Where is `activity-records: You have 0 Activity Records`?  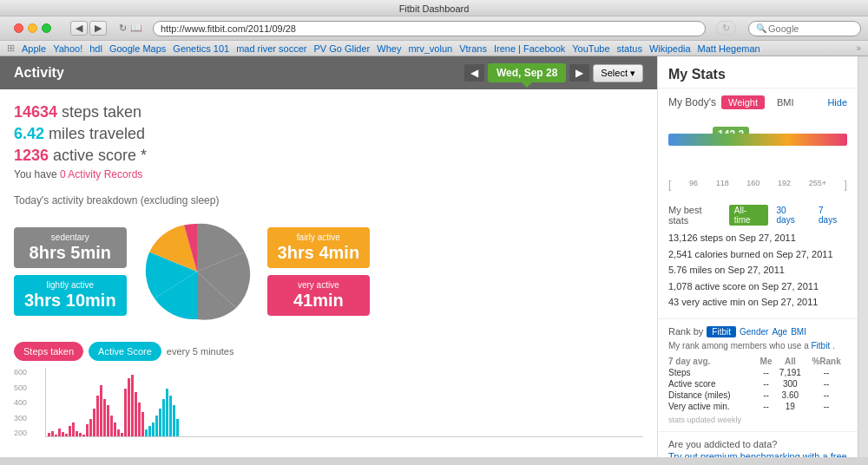
activity-records: You have 0 Activity Records is located at coordinates (328, 174).